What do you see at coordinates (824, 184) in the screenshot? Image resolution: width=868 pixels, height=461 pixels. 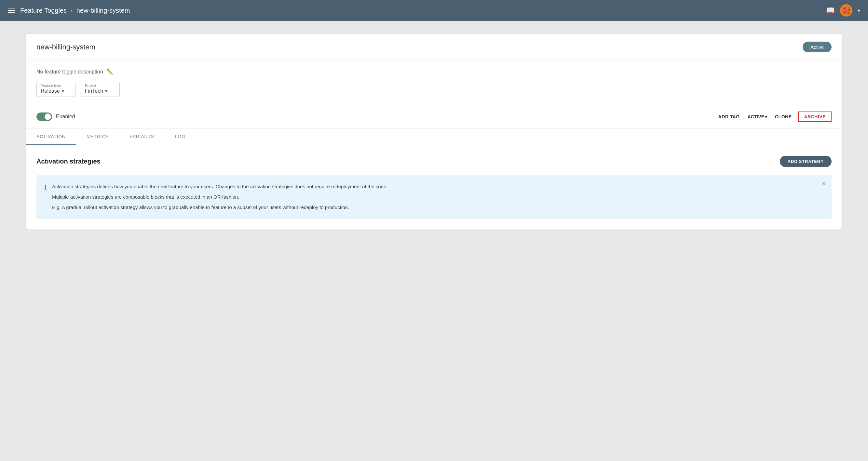 I see `close-info-button: ✕` at bounding box center [824, 184].